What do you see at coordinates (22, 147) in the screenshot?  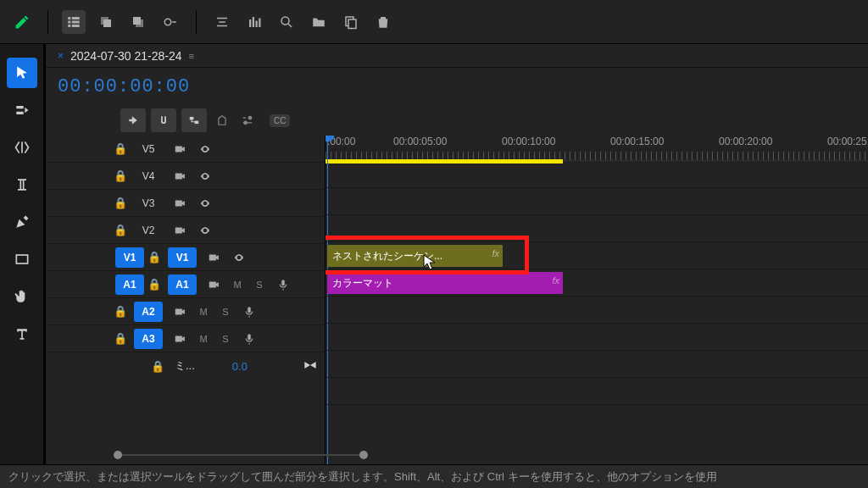 I see `ripple-edit-tool` at bounding box center [22, 147].